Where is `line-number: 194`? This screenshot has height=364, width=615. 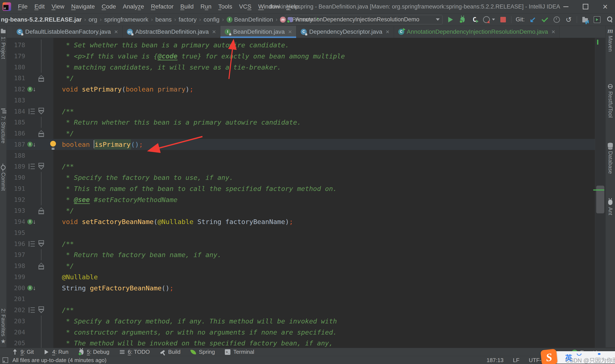 line-number: 194 is located at coordinates (16, 222).